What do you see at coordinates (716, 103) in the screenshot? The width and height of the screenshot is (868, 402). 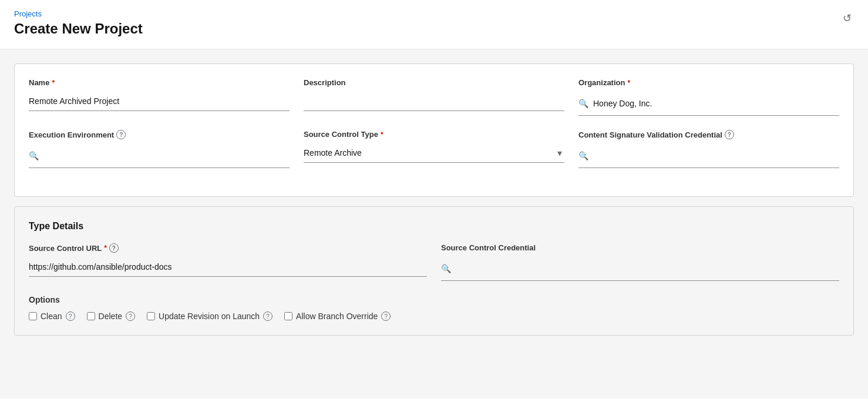 I see `organization-input` at bounding box center [716, 103].